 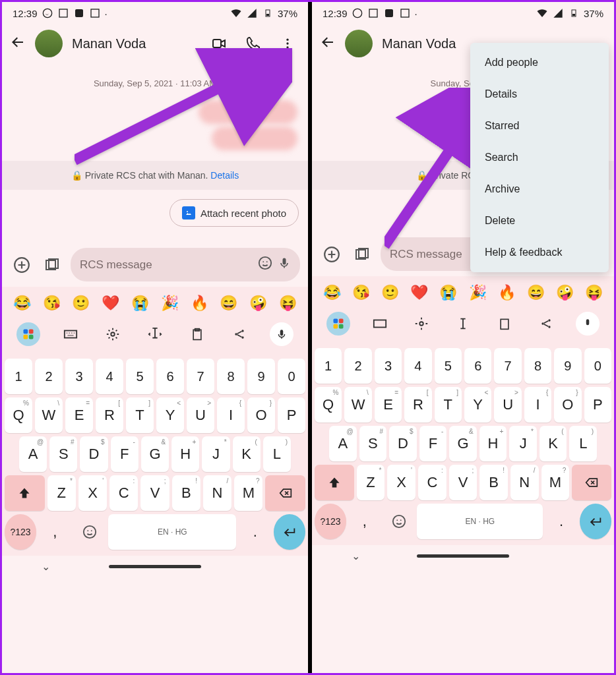 What do you see at coordinates (277, 454) in the screenshot?
I see `key-L: L)` at bounding box center [277, 454].